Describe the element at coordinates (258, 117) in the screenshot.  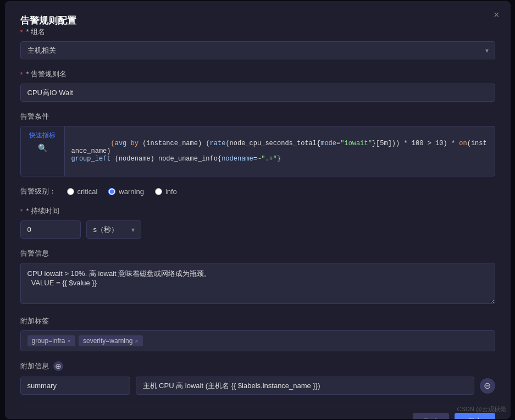
I see `condition-label: 告警条件` at that location.